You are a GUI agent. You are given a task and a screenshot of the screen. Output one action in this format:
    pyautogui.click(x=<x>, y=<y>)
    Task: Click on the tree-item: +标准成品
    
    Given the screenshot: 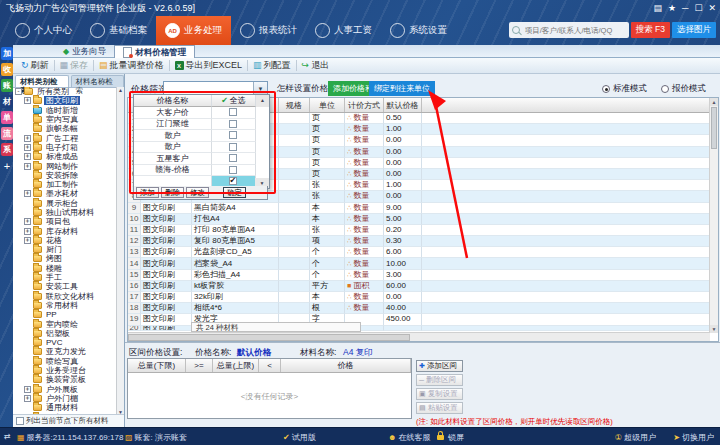 What is the action you would take?
    pyautogui.click(x=65, y=156)
    